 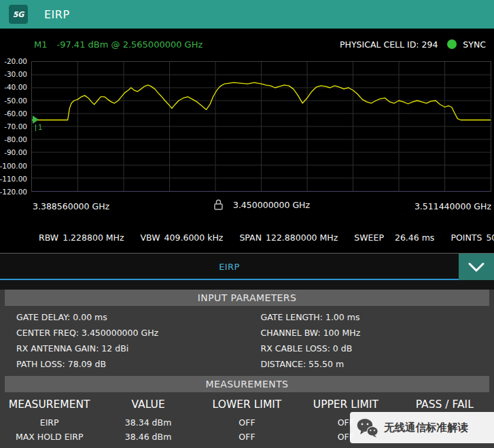 What do you see at coordinates (16, 114) in the screenshot?
I see `y-axis-tick: -60.00` at bounding box center [16, 114].